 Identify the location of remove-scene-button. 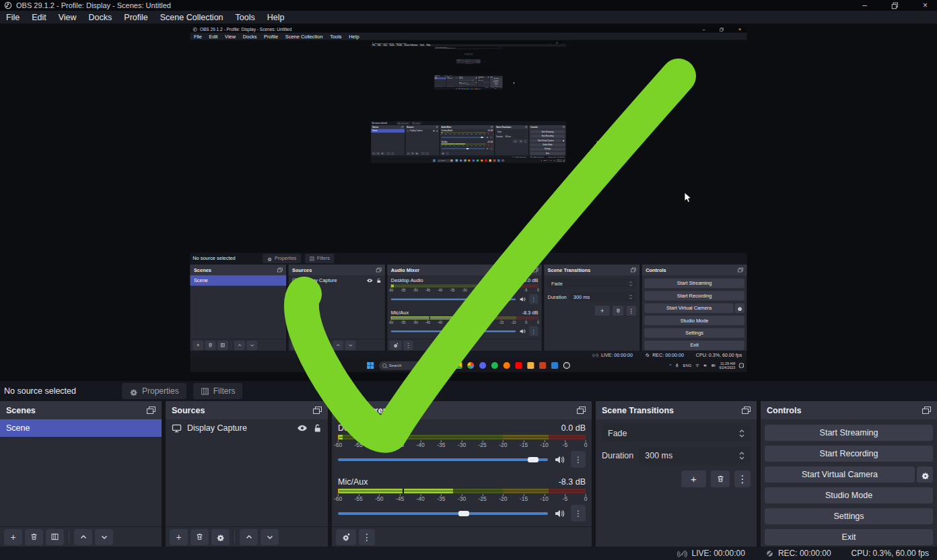
(378, 153).